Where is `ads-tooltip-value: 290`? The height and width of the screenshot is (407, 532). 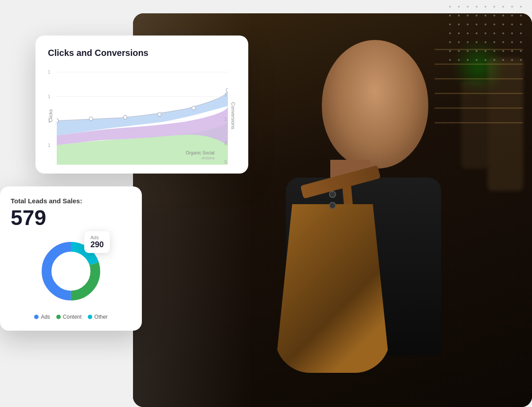
ads-tooltip-value: 290 is located at coordinates (97, 245).